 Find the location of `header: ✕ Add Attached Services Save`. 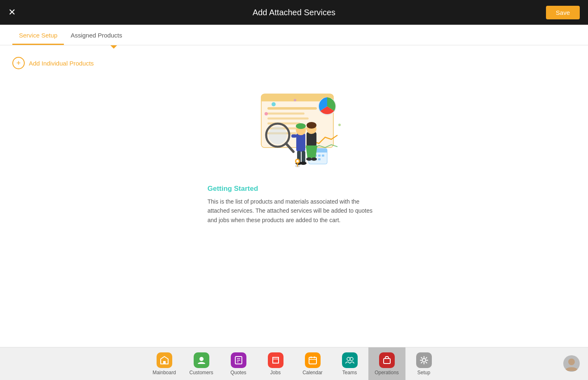

header: ✕ Add Attached Services Save is located at coordinates (294, 12).